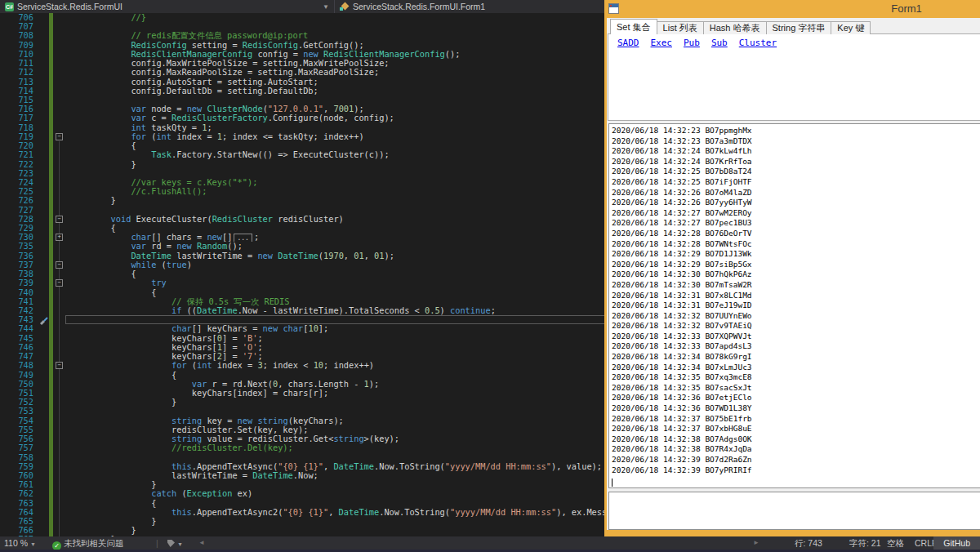 The width and height of the screenshot is (980, 552). I want to click on log-entry: 2020/06/18 14:32:31 BO7eJ19wID, so click(795, 305).